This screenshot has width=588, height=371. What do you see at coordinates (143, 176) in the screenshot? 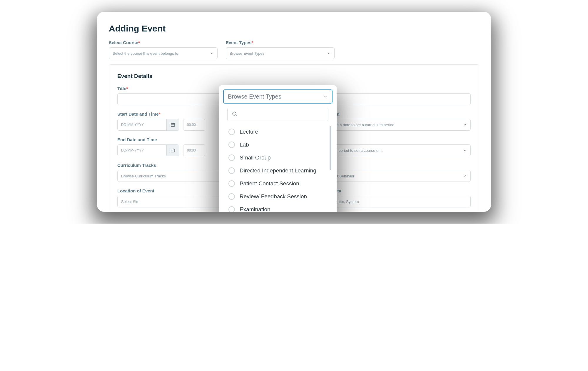
I see `tracks-placeholder: Browse Curriculum Tracks` at bounding box center [143, 176].